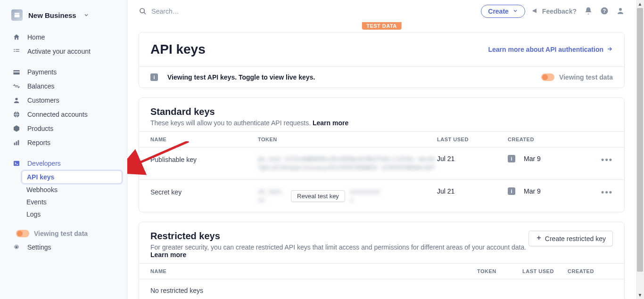 The width and height of the screenshot is (644, 299). What do you see at coordinates (204, 139) in the screenshot?
I see `col-name: NAME` at bounding box center [204, 139].